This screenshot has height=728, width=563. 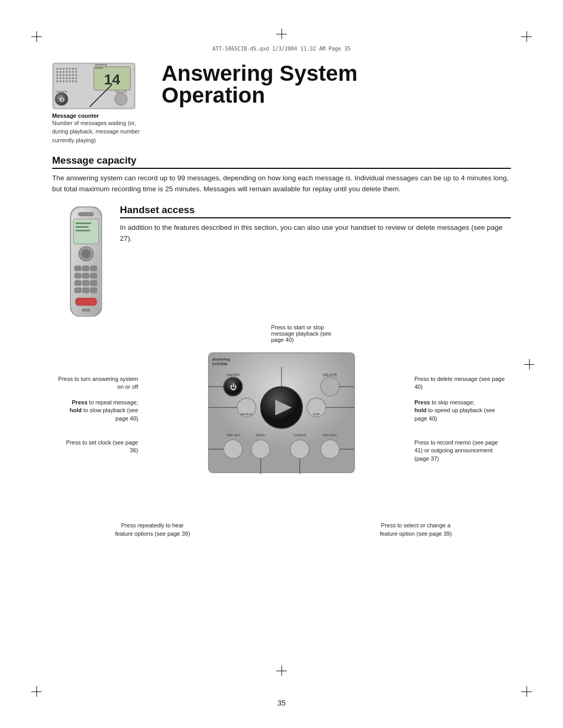 I want to click on callout-record: Press to record memo (see page 41) or ou…, so click(x=460, y=451).